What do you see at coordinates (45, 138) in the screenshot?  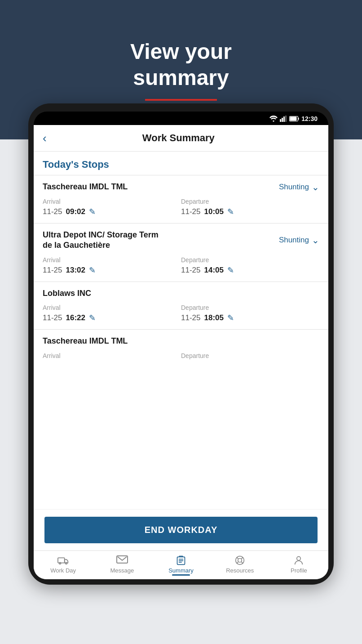 I see `back-button: ‹` at bounding box center [45, 138].